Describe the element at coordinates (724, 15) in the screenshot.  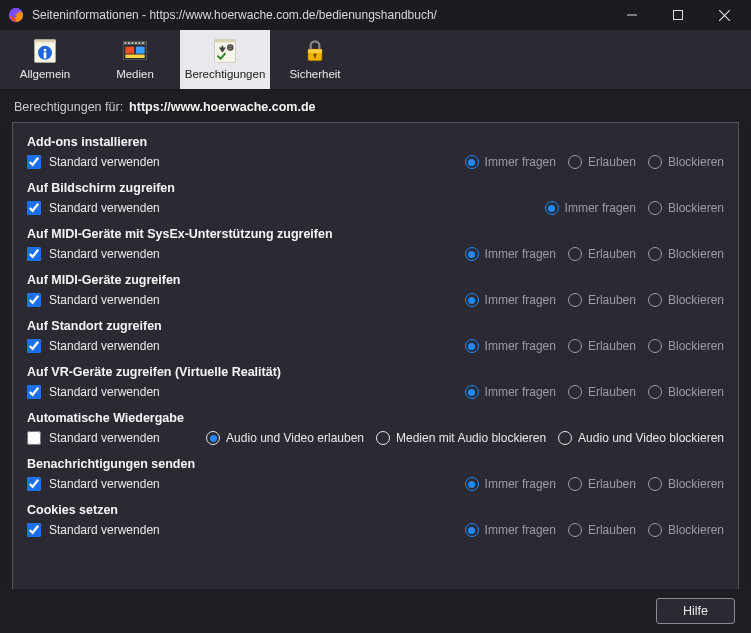
I see `close-button` at that location.